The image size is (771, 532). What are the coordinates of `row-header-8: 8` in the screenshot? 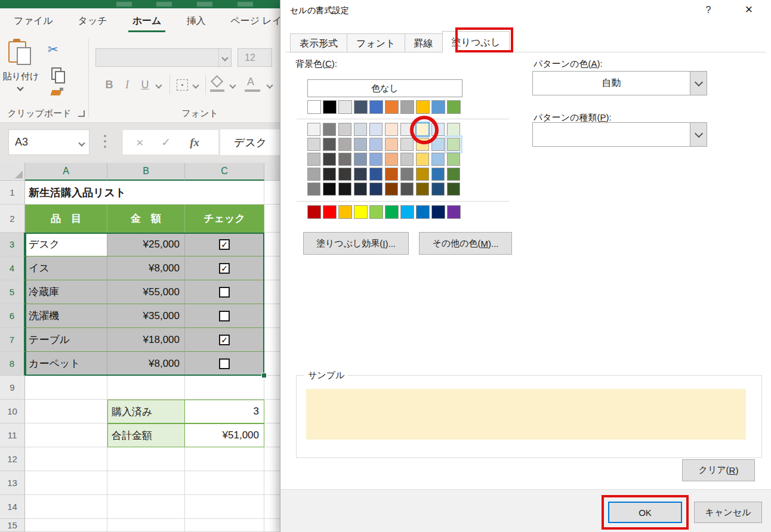 It's located at (13, 364).